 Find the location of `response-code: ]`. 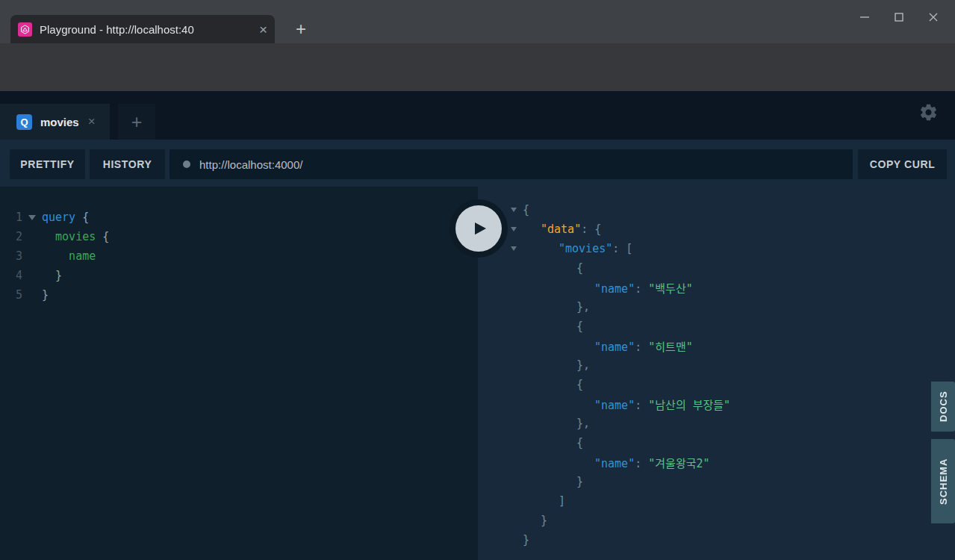

response-code: ] is located at coordinates (544, 501).